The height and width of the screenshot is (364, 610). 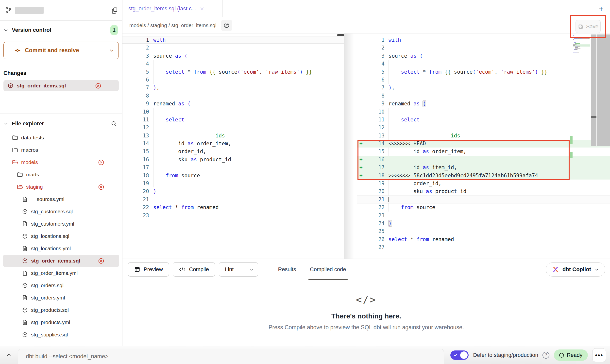 I want to click on save-button: Save, so click(x=588, y=27).